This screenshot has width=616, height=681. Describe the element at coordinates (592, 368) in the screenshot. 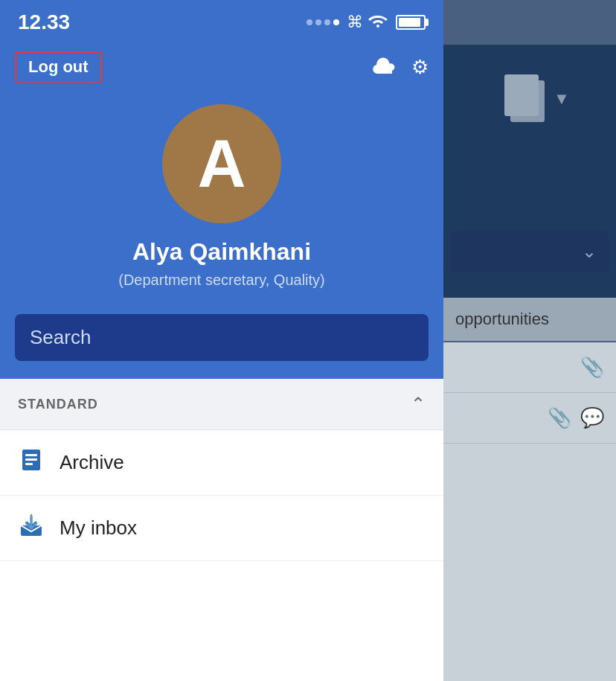

I see `paperclip-icon-1: 📎` at that location.